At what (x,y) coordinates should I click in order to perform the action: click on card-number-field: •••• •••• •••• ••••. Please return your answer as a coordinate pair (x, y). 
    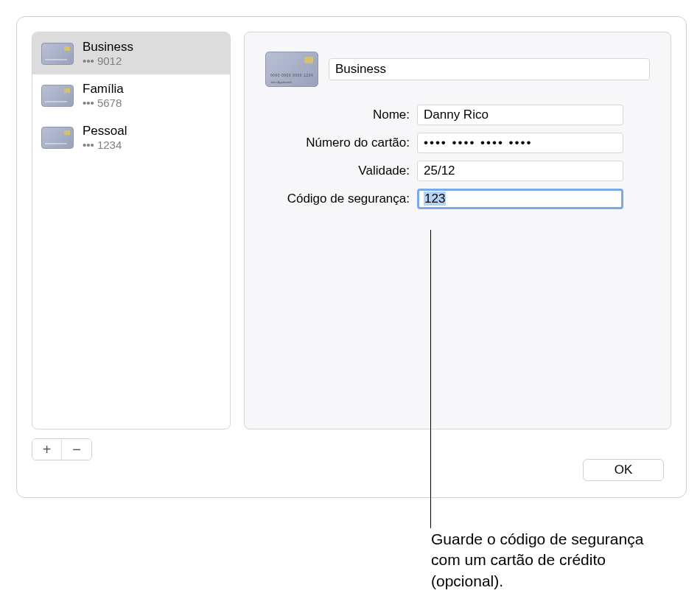
    Looking at the image, I should click on (520, 143).